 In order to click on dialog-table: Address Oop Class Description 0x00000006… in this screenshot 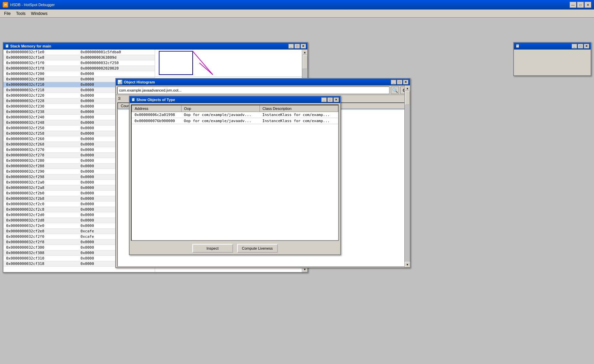, I will do `click(235, 115)`.